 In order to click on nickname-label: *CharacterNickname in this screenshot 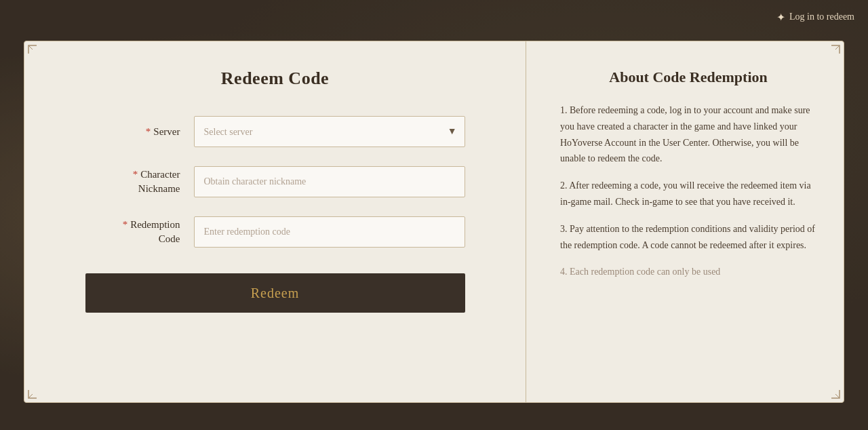, I will do `click(140, 182)`.